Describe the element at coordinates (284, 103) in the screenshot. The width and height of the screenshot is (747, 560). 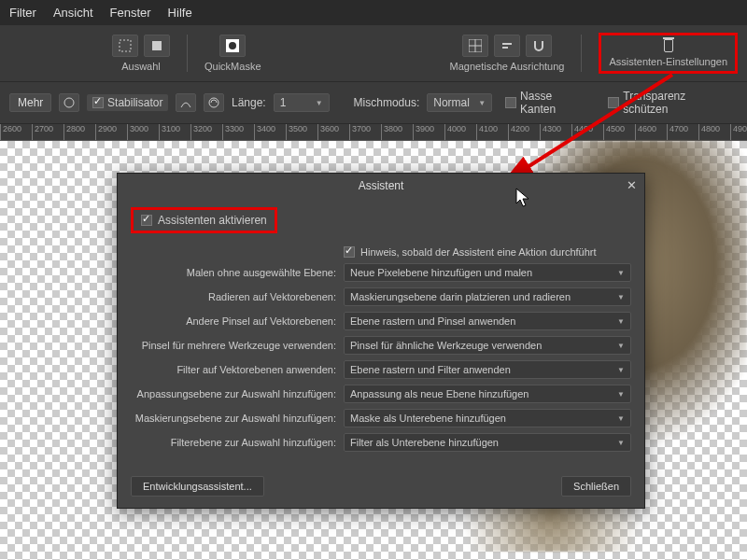
I see `laenge-value: 1` at that location.